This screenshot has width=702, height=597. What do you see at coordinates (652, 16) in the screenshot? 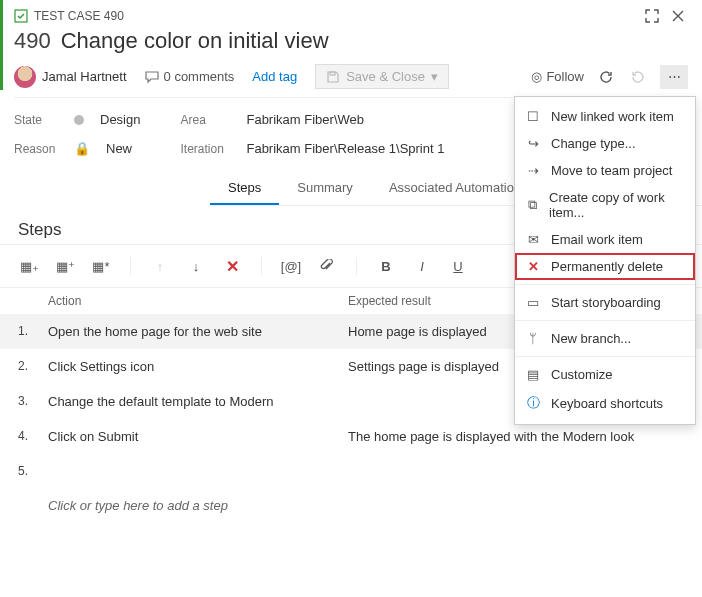
I see `fullscreen-button` at bounding box center [652, 16].